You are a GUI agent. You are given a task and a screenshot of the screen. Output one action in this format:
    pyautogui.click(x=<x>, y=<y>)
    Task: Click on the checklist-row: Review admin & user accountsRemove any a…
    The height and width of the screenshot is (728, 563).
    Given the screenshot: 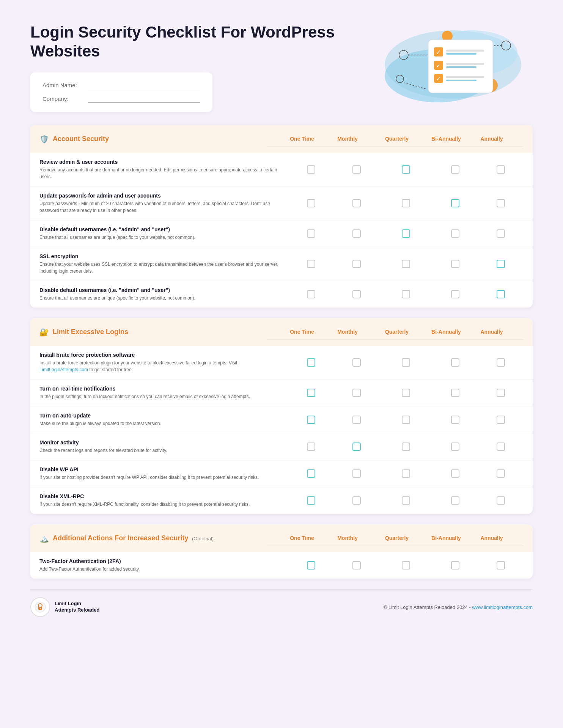 What is the action you would take?
    pyautogui.click(x=282, y=170)
    